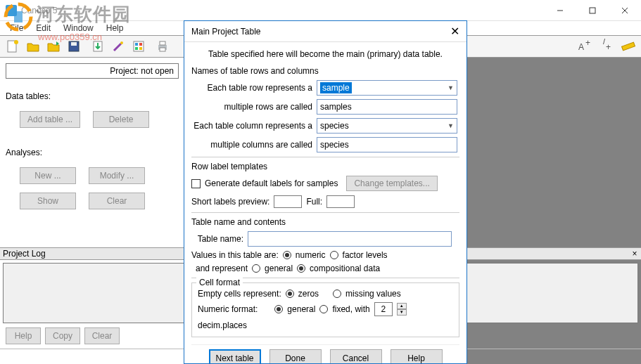  I want to click on done-button: Done, so click(296, 356).